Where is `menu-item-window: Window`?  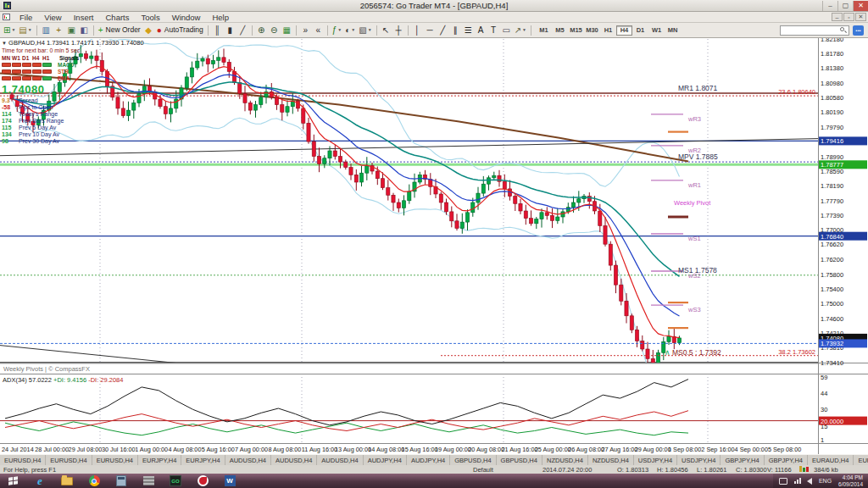
menu-item-window: Window is located at coordinates (186, 17).